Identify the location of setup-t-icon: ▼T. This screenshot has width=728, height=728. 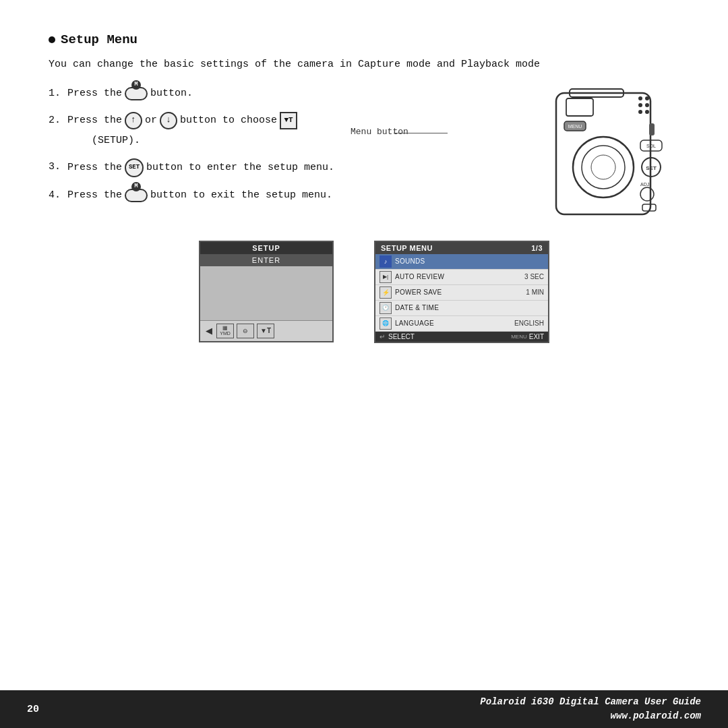
(266, 331).